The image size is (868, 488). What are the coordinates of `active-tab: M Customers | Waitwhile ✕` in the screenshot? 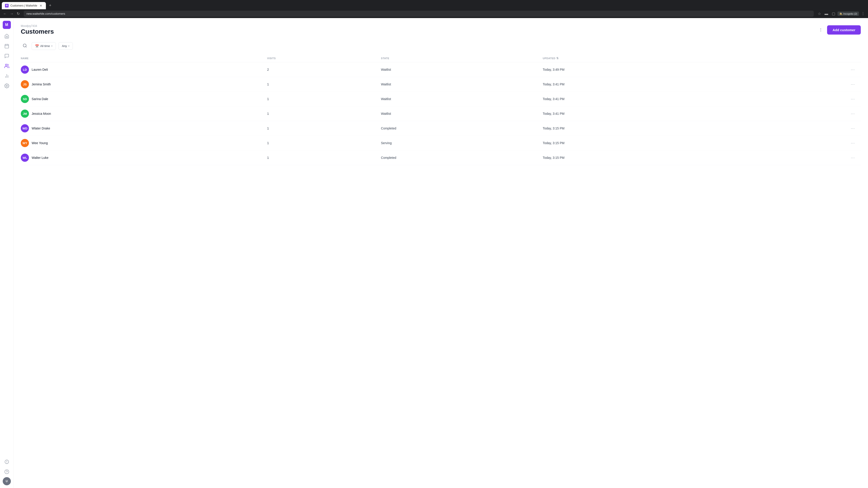 It's located at (24, 6).